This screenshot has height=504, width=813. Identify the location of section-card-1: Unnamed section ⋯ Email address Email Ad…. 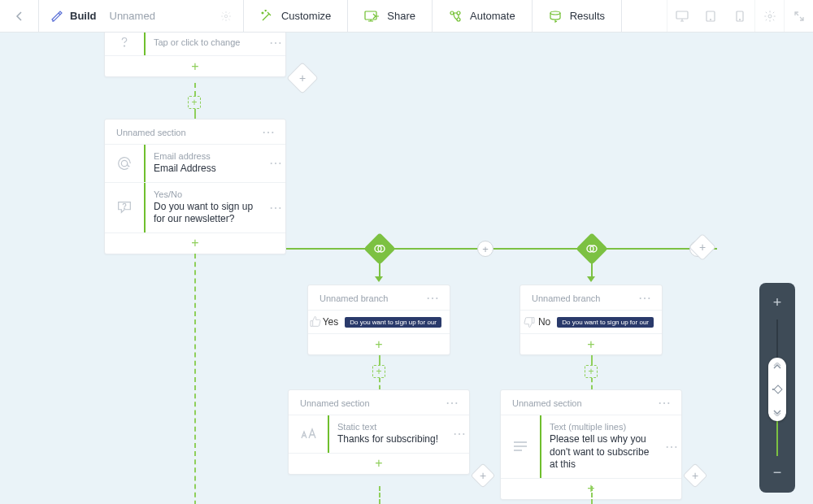
(195, 187).